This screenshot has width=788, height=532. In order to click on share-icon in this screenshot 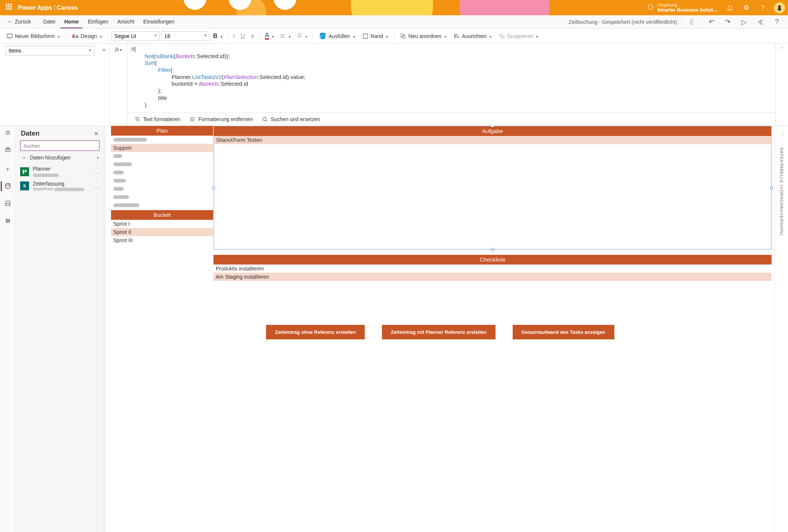, I will do `click(760, 22)`.